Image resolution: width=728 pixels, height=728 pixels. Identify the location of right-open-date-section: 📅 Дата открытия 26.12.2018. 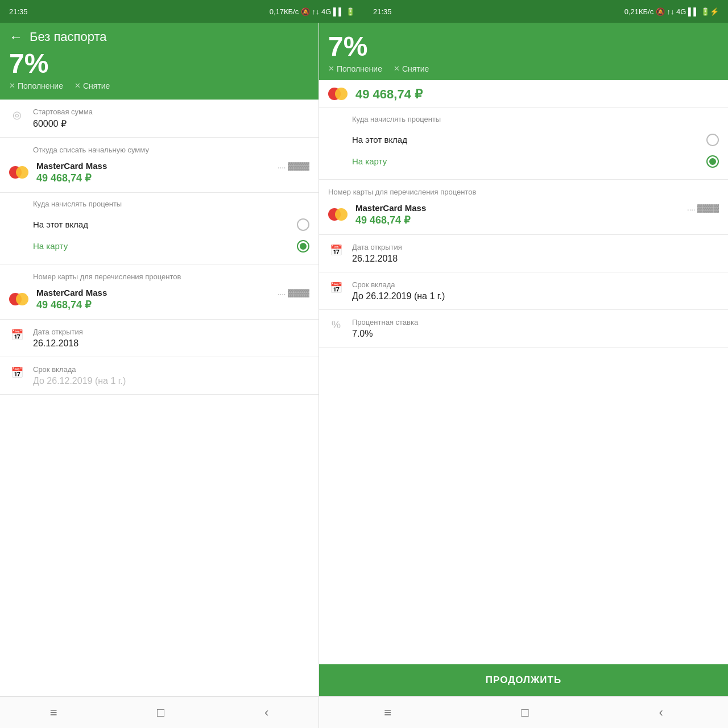
(523, 254).